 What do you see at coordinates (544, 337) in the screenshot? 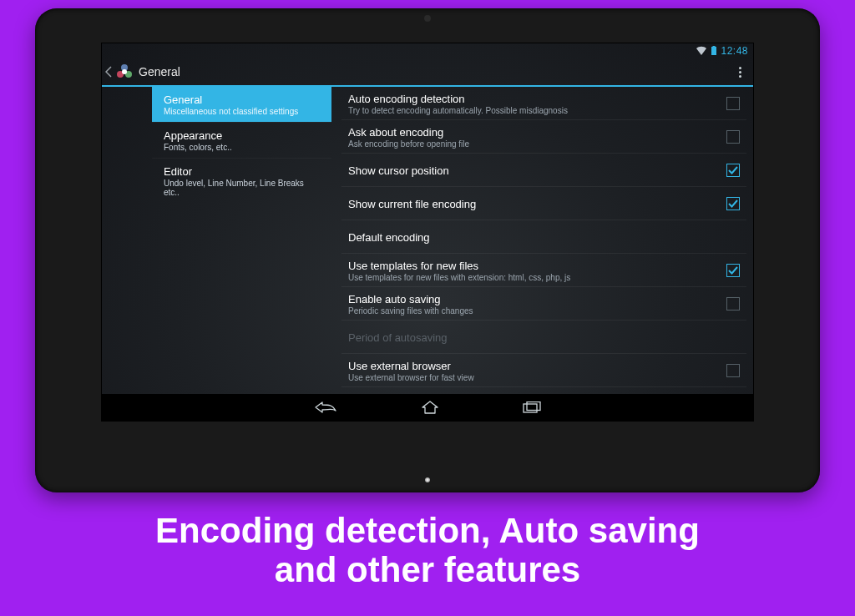
I see `setting-title: Period of autosaving` at bounding box center [544, 337].